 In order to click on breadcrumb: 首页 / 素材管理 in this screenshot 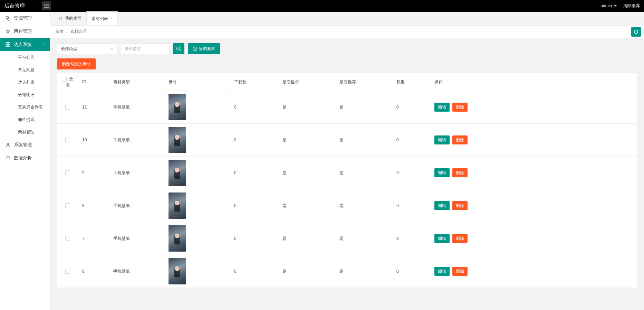, I will do `click(347, 32)`.